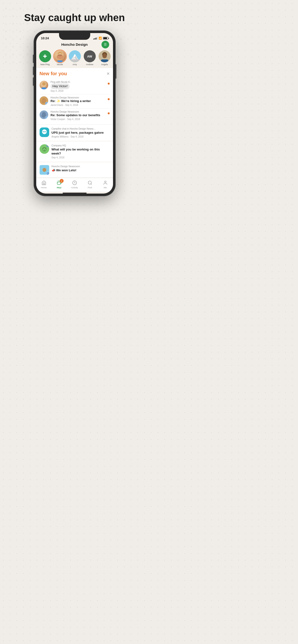 Image resolution: width=298 pixels, height=644 pixels. Describe the element at coordinates (47, 118) in the screenshot. I see `victor-newsroom-badge: ☰` at that location.